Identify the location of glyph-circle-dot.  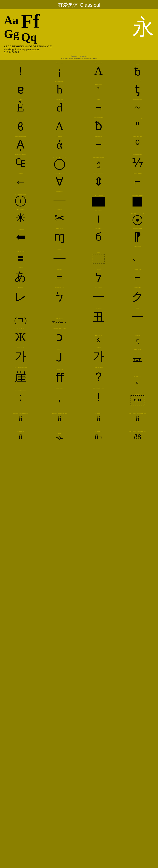
(137, 220).